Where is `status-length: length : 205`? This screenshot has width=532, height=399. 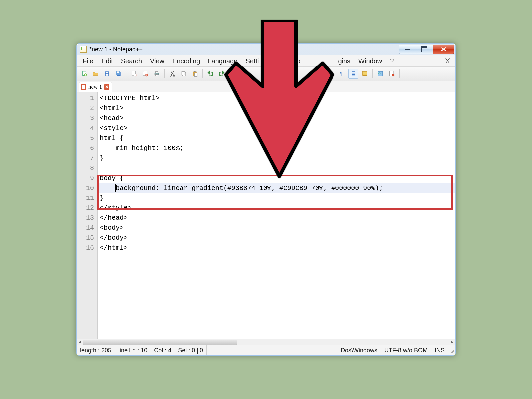
status-length: length : 205 is located at coordinates (96, 350).